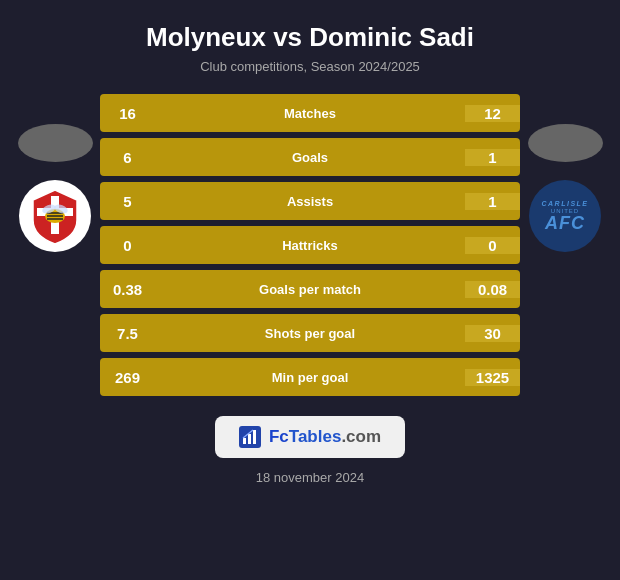  I want to click on fc-text: Fc, so click(279, 436).